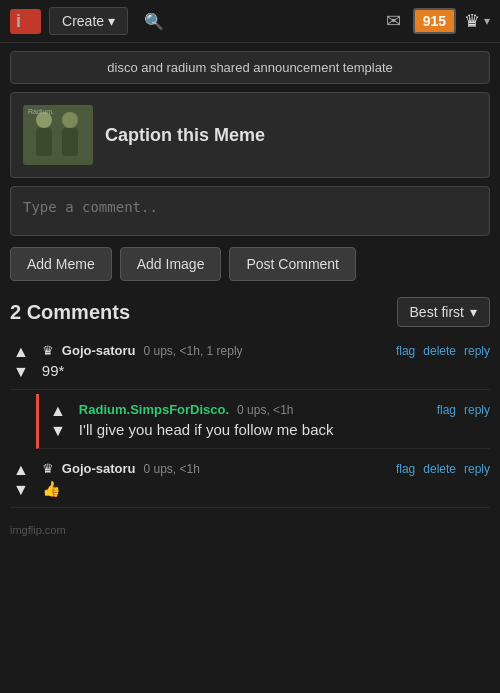  Describe the element at coordinates (446, 410) in the screenshot. I see `flag-link-2: flag` at that location.